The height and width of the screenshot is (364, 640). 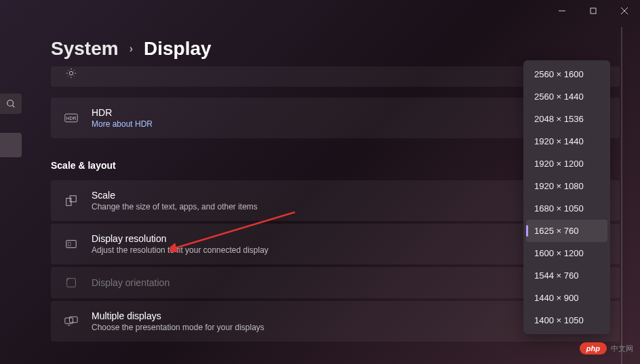 What do you see at coordinates (567, 209) in the screenshot?
I see `resolution-option: 1680 × 1050` at bounding box center [567, 209].